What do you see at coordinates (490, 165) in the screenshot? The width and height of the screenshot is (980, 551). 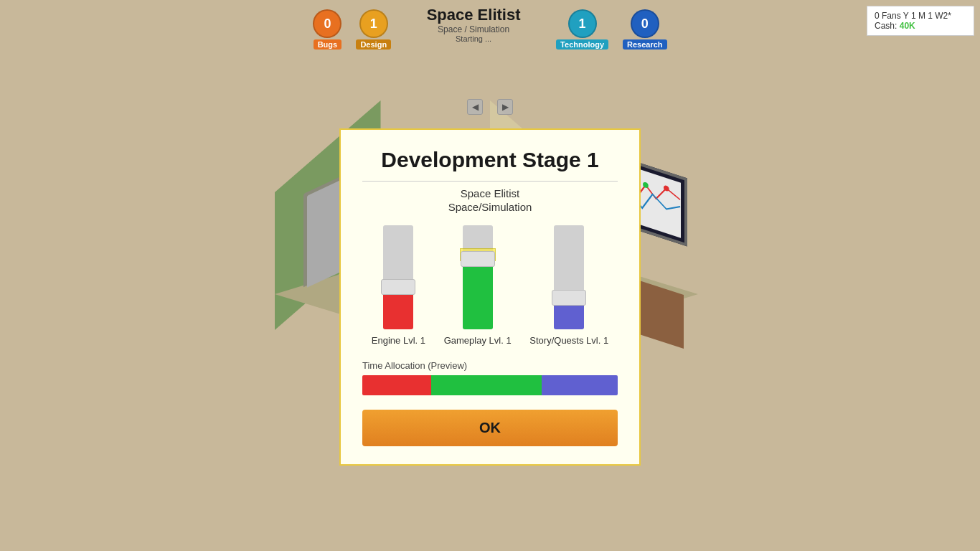 I see `modal-title: Development Stage 1` at bounding box center [490, 165].